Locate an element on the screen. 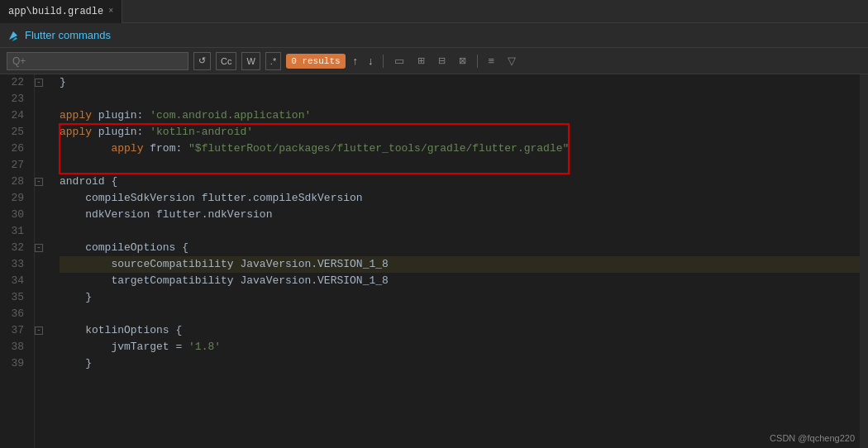 This screenshot has height=448, width=868. flutter-logo-svg is located at coordinates (13, 36).